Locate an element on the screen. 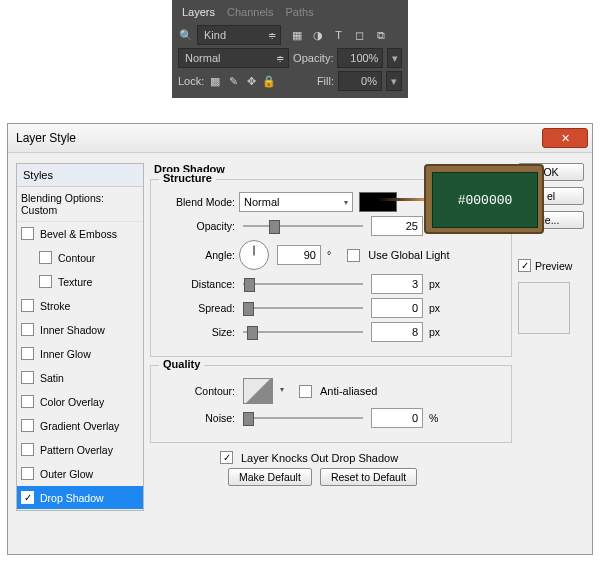  use-global-light-checkbox is located at coordinates (354, 256).